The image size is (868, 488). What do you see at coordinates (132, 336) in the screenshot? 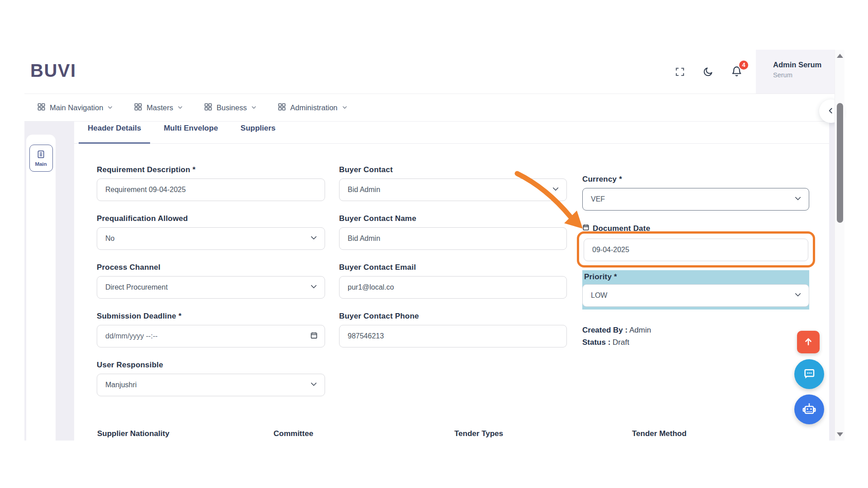
I see `input-placeholder: dd/mm/yyyy --:--` at bounding box center [132, 336].